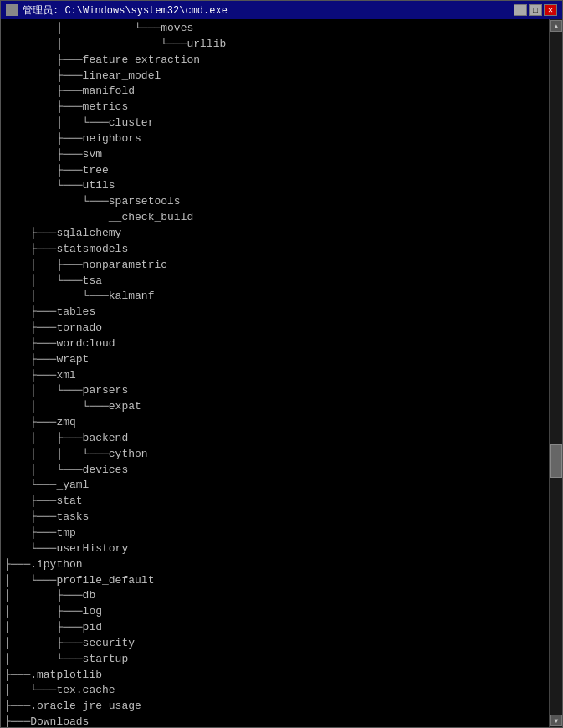 Image resolution: width=563 pixels, height=728 pixels. I want to click on titlebar-buttons: _ □ ✕, so click(535, 10).